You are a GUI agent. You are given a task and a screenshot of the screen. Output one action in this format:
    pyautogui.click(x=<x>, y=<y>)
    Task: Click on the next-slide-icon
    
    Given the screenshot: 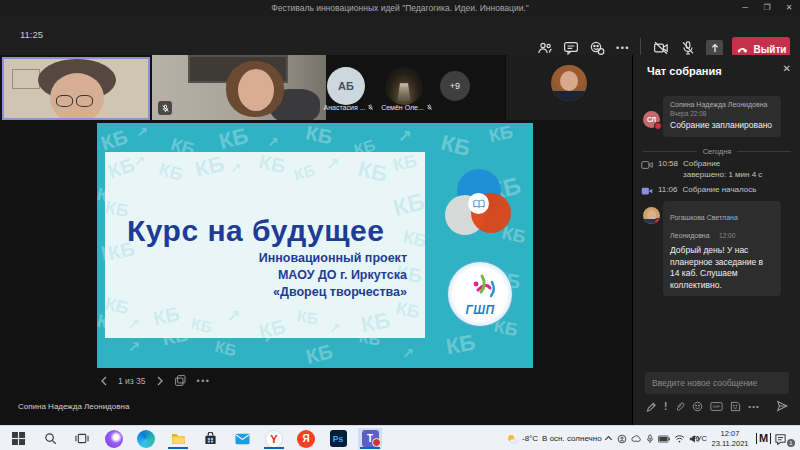 What is the action you would take?
    pyautogui.click(x=160, y=381)
    